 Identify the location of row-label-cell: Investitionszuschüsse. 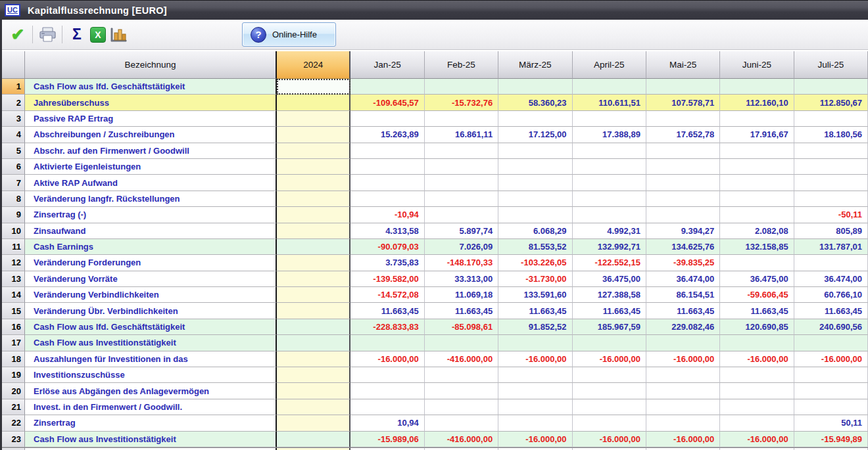
(151, 375).